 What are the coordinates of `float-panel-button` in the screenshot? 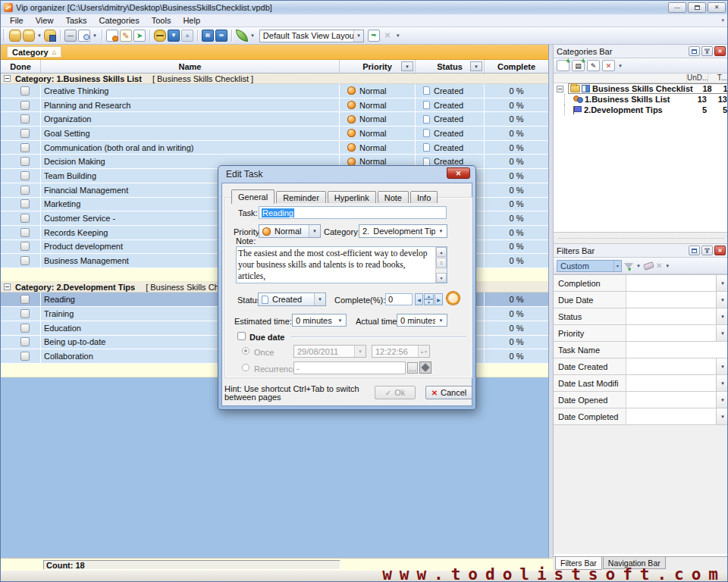 It's located at (695, 250).